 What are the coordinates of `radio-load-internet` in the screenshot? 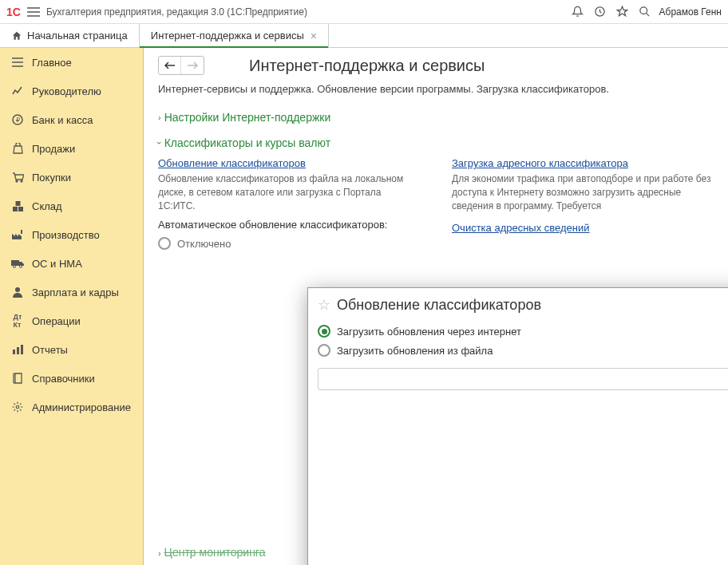 It's located at (324, 331).